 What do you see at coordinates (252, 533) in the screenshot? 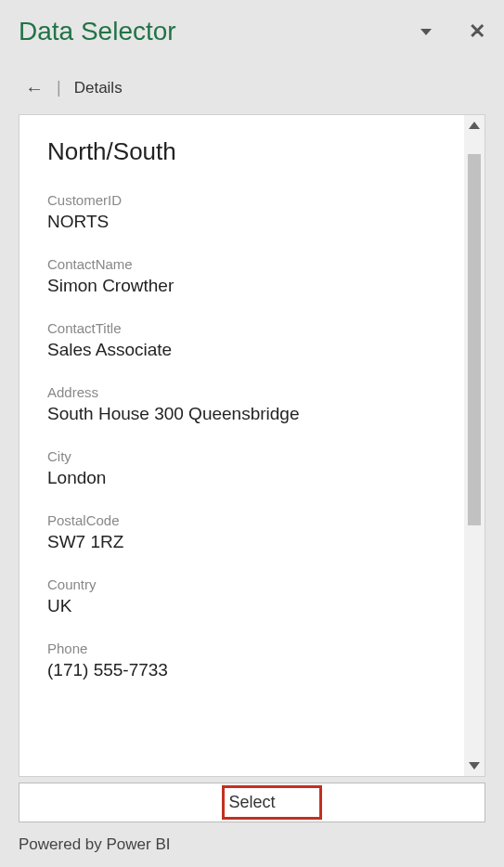
I see `field-postalcode: PostalCode SW7 1RZ` at bounding box center [252, 533].